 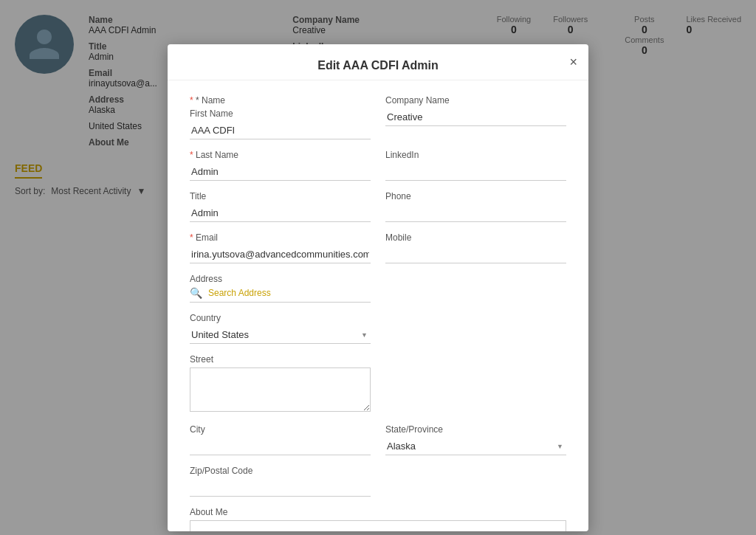 What do you see at coordinates (378, 384) in the screenshot?
I see `street-row: Street` at bounding box center [378, 384].